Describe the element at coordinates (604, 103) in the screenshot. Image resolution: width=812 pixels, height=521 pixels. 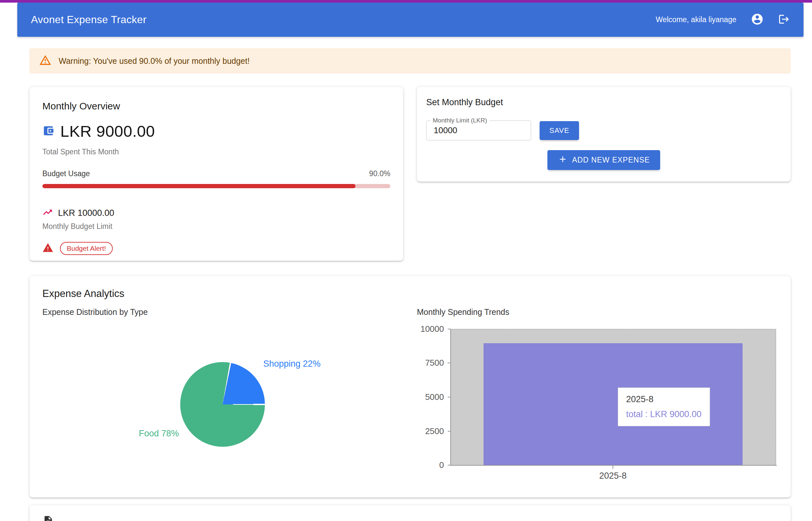
I see `set-budget-title: Set Monthly Budget` at that location.